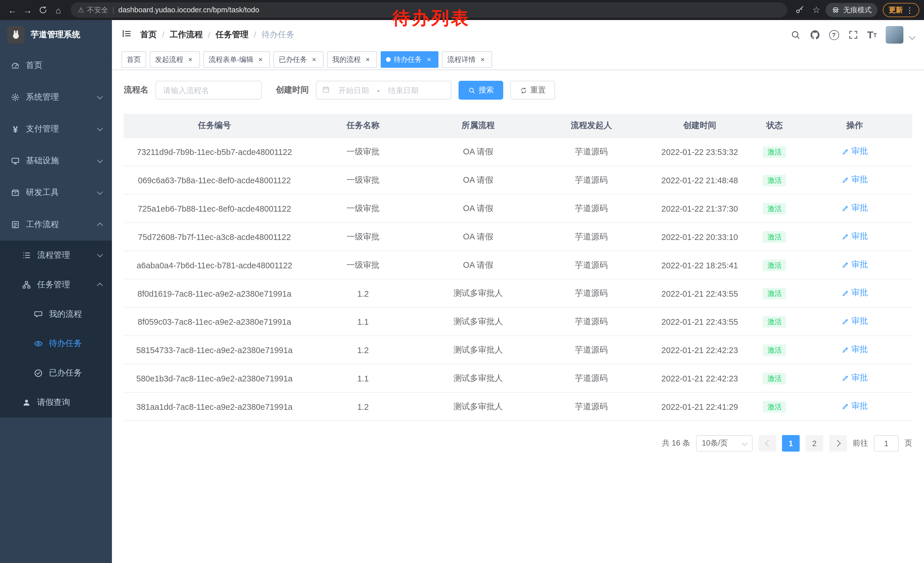 The width and height of the screenshot is (924, 563). Describe the element at coordinates (384, 90) in the screenshot. I see `date-range-picker: -` at that location.